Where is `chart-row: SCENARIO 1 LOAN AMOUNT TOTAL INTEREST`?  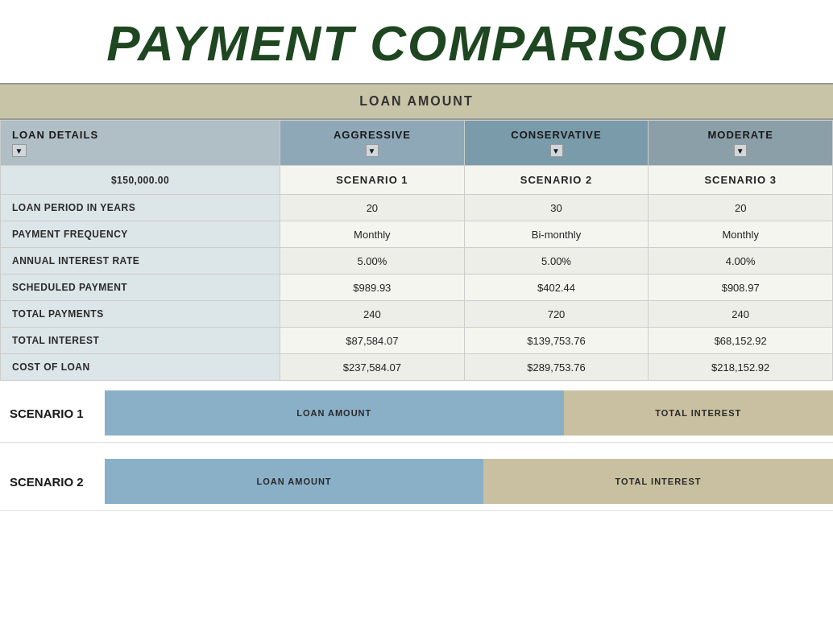 chart-row: SCENARIO 1 LOAN AMOUNT TOTAL INTEREST is located at coordinates (416, 414).